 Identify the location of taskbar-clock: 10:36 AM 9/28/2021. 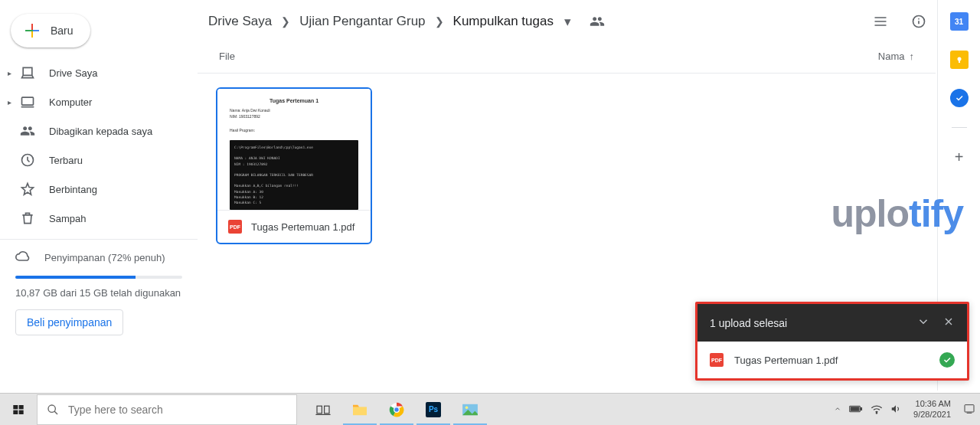
(933, 409).